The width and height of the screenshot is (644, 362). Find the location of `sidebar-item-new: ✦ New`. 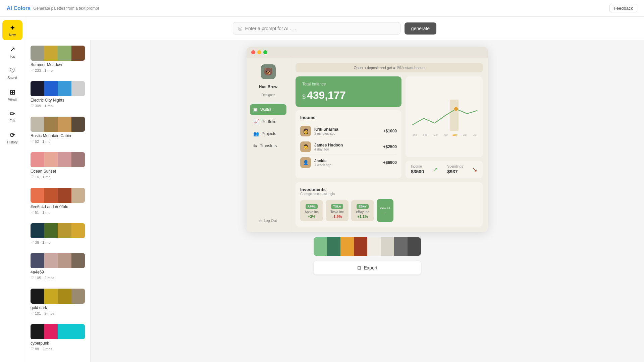

sidebar-item-new: ✦ New is located at coordinates (12, 30).